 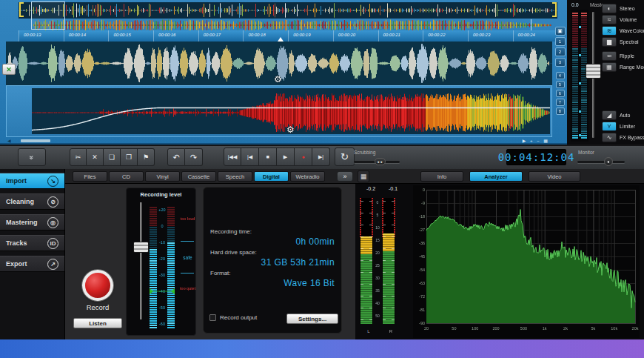 What do you see at coordinates (623, 56) in the screenshot?
I see `master-button-row: ∞ Ripple` at bounding box center [623, 56].